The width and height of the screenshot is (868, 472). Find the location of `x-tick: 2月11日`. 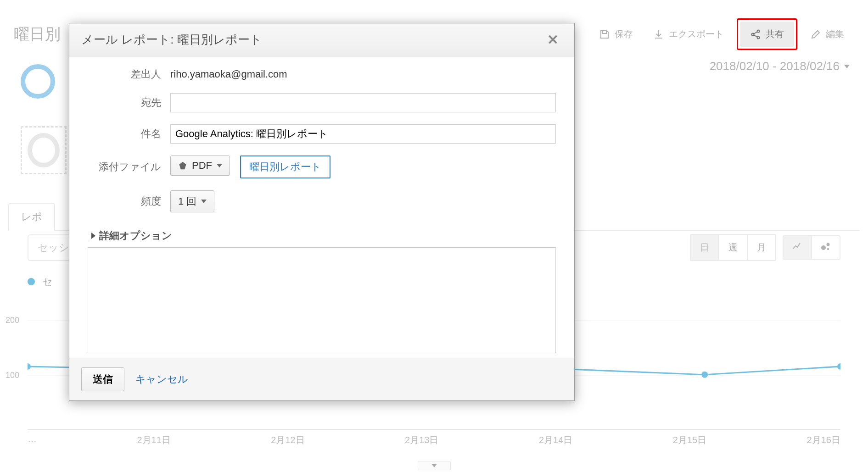

x-tick: 2月11日 is located at coordinates (153, 440).